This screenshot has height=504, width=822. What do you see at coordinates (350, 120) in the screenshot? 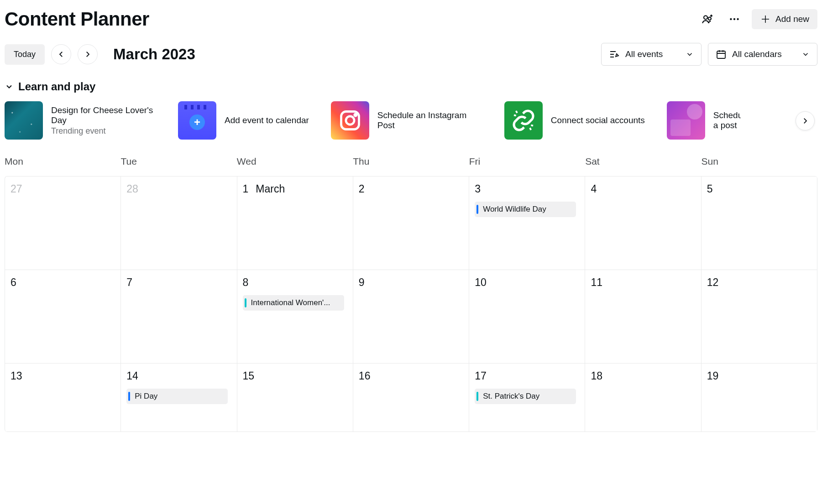
I see `instagram-icon` at bounding box center [350, 120].